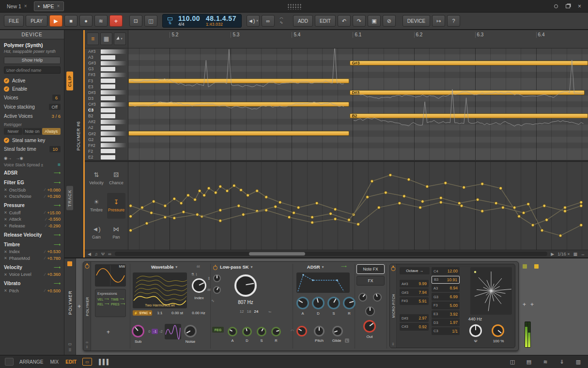 This screenshot has height=368, width=588. Describe the element at coordinates (118, 299) in the screenshot. I see `expression-slot: TIMB⟶` at that location.